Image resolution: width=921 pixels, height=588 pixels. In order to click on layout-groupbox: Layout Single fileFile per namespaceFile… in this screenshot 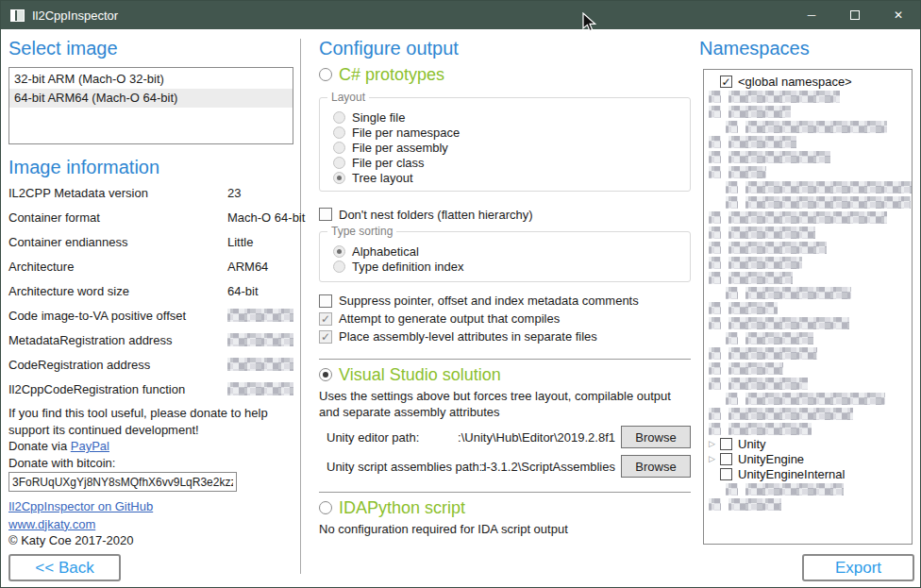, I will do `click(505, 144)`.